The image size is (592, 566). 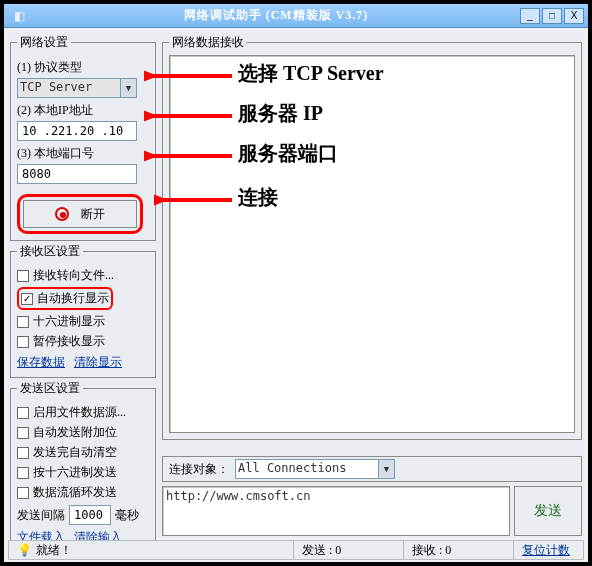 What do you see at coordinates (54, 550) in the screenshot?
I see `status-ready: 就绪！` at bounding box center [54, 550].